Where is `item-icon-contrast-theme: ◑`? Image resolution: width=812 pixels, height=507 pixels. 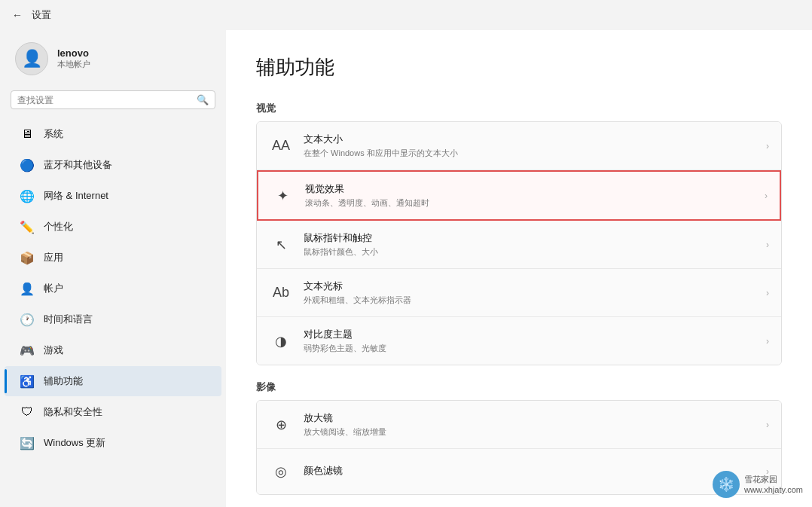 item-icon-contrast-theme: ◑ is located at coordinates (281, 341).